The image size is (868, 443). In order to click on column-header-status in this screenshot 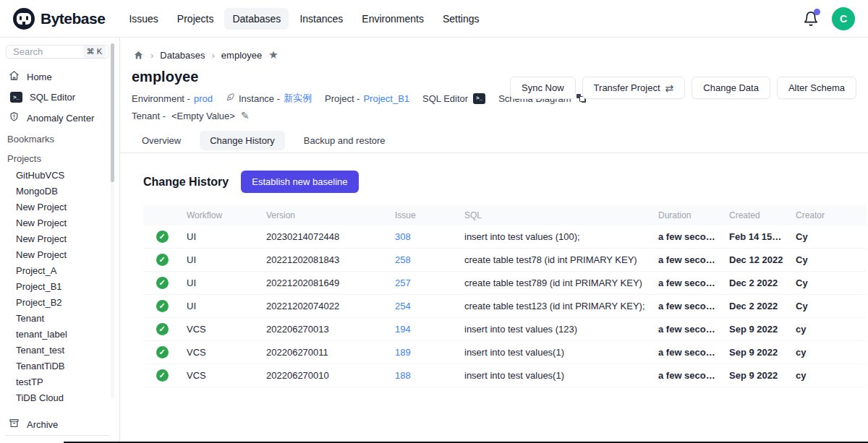, I will do `click(162, 215)`.